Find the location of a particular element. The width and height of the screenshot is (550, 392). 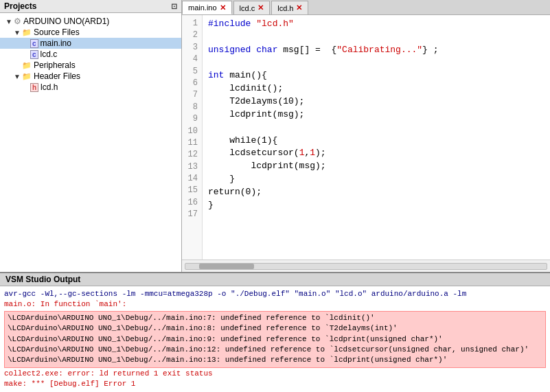

tab-main-ino: main.ino ✕ is located at coordinates (207, 8).